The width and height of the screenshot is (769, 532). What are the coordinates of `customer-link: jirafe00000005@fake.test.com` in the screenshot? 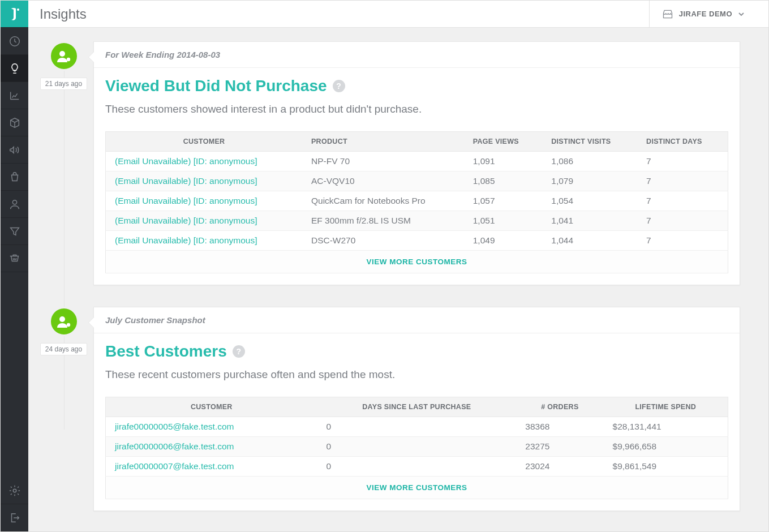 It's located at (174, 427).